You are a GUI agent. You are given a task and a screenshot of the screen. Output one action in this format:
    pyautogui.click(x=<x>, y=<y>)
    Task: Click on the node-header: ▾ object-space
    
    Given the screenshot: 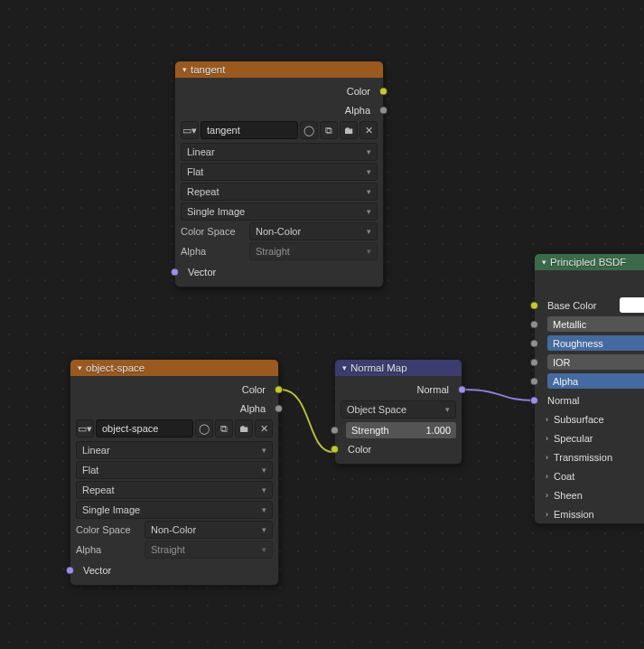 What is the action you would take?
    pyautogui.click(x=174, y=368)
    